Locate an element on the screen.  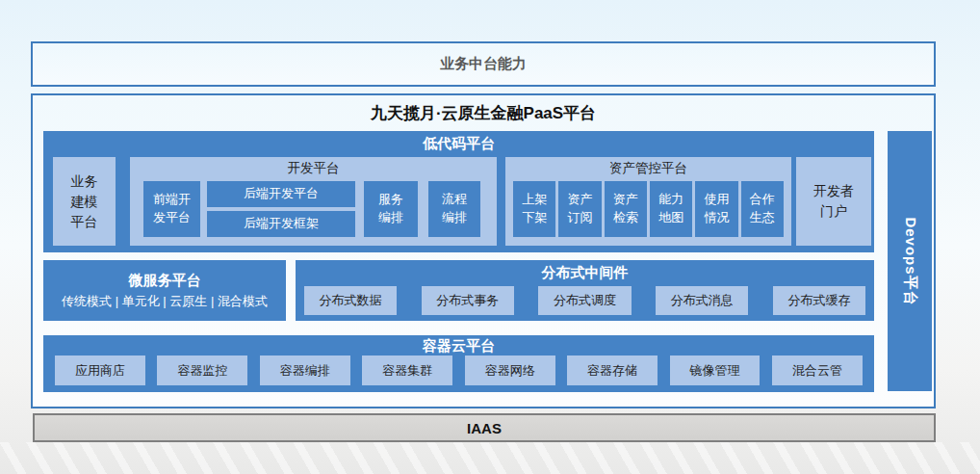
container-cloud-block: 容器云平台 应用商店 容器监控 容器编排 容器集群 容器网络 容器存储 镜像管理… is located at coordinates (458, 364).